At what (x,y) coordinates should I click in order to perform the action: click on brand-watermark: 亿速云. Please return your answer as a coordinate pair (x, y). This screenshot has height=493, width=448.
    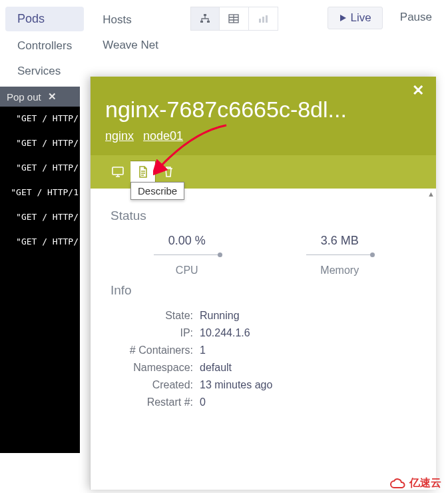
    Looking at the image, I should click on (415, 484).